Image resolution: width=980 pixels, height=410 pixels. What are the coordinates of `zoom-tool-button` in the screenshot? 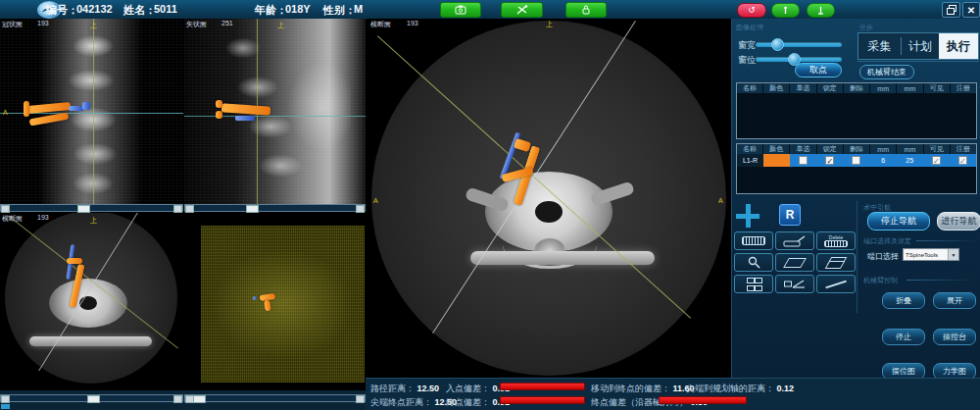 It's located at (754, 263).